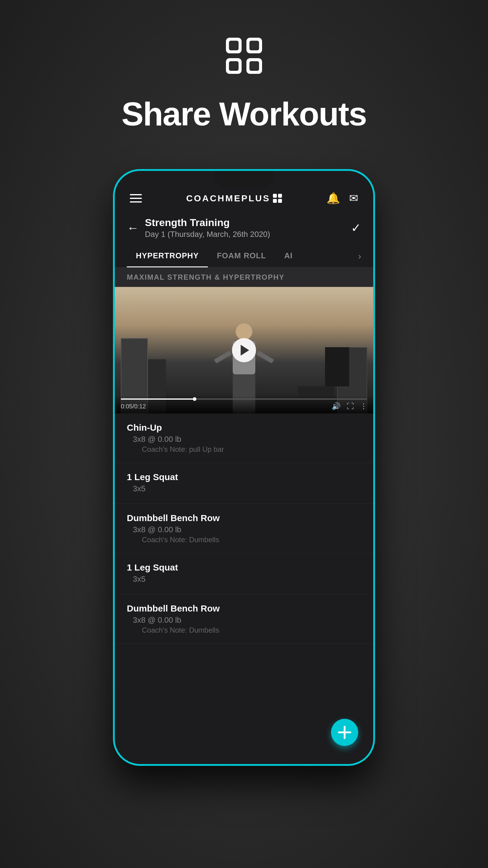 This screenshot has width=488, height=868. What do you see at coordinates (133, 228) in the screenshot?
I see `back-button: ←` at bounding box center [133, 228].